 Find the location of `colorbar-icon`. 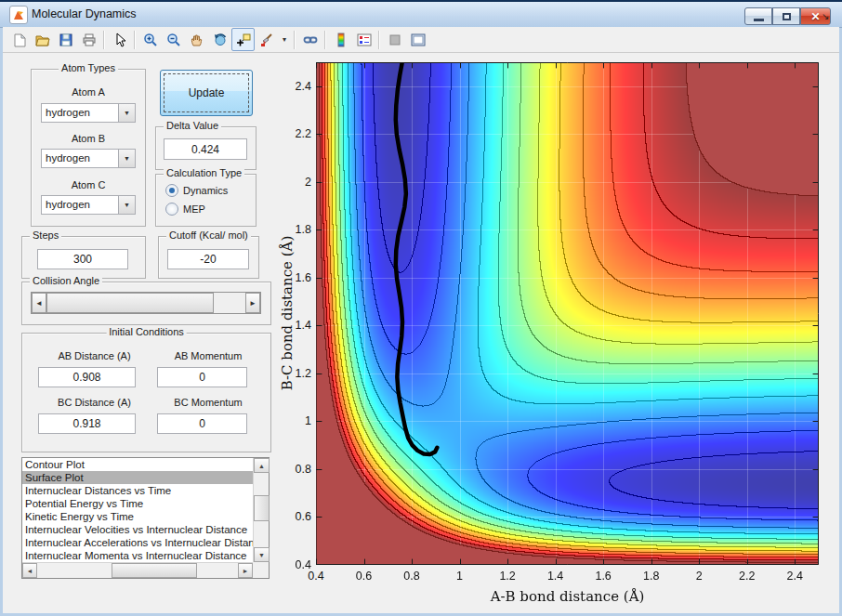

colorbar-icon is located at coordinates (340, 39).